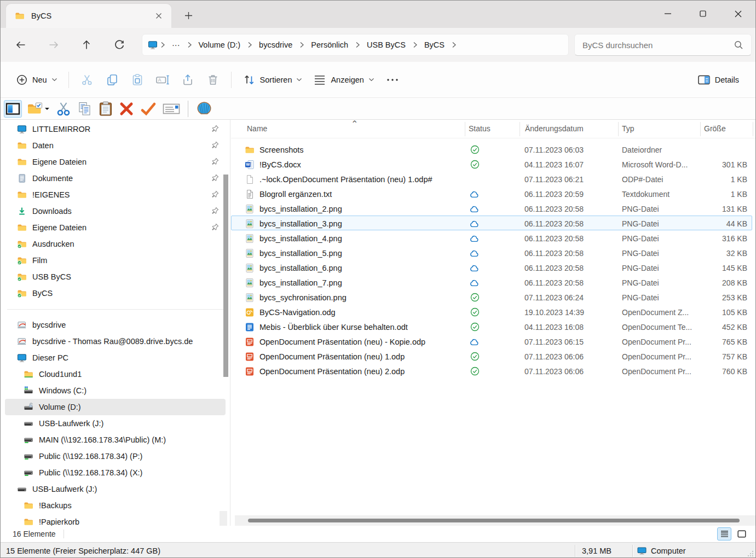 The image size is (756, 558). Describe the element at coordinates (188, 80) in the screenshot. I see `share-button` at that location.